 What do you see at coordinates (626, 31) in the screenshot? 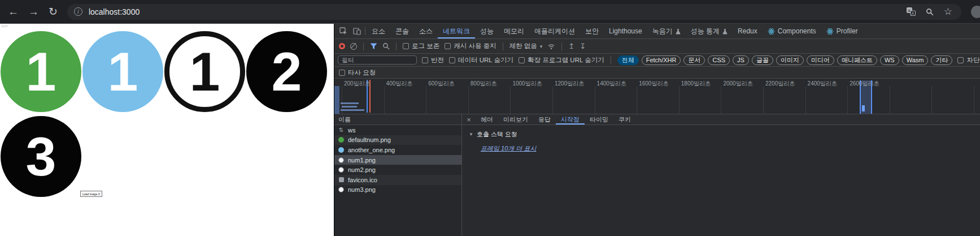
I see `devtools-tab-lighthouse: Lighthouse` at bounding box center [626, 31].